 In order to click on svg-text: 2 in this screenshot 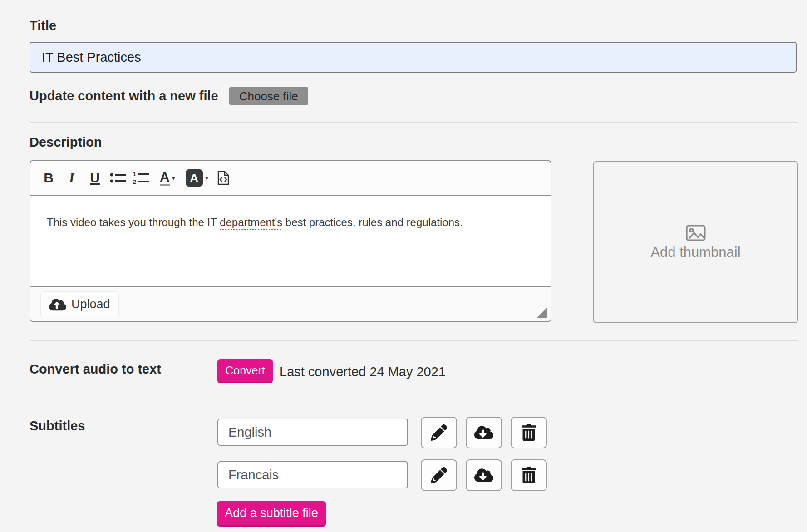, I will do `click(134, 182)`.